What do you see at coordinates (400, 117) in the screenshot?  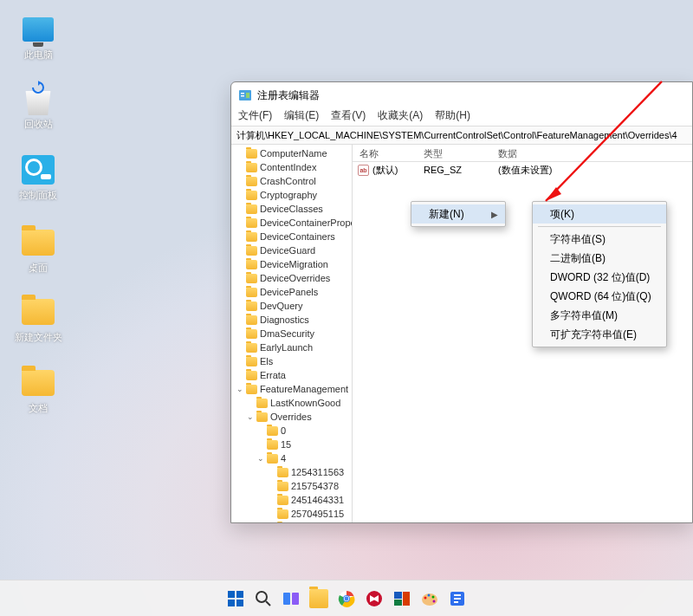 I see `menu-favorites: 收藏夹(A)` at bounding box center [400, 117].